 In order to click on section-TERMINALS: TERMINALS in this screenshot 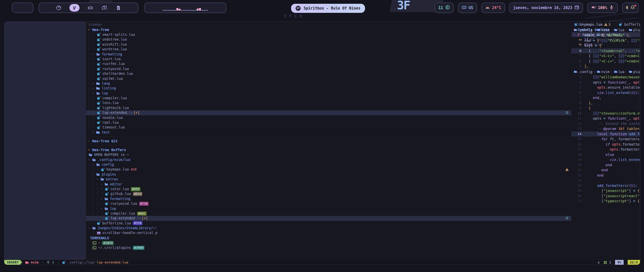, I will do `click(329, 238)`.